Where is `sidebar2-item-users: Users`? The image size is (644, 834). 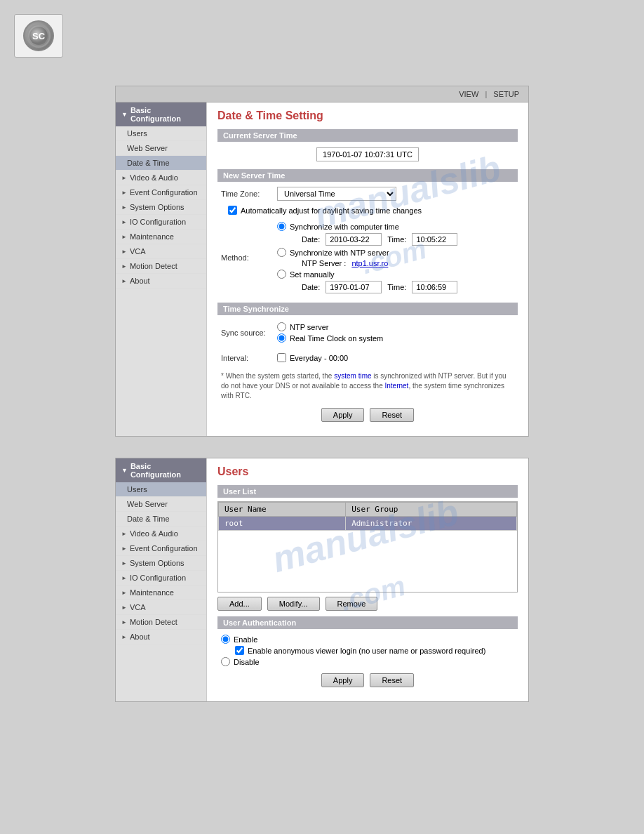 sidebar2-item-users: Users is located at coordinates (161, 490).